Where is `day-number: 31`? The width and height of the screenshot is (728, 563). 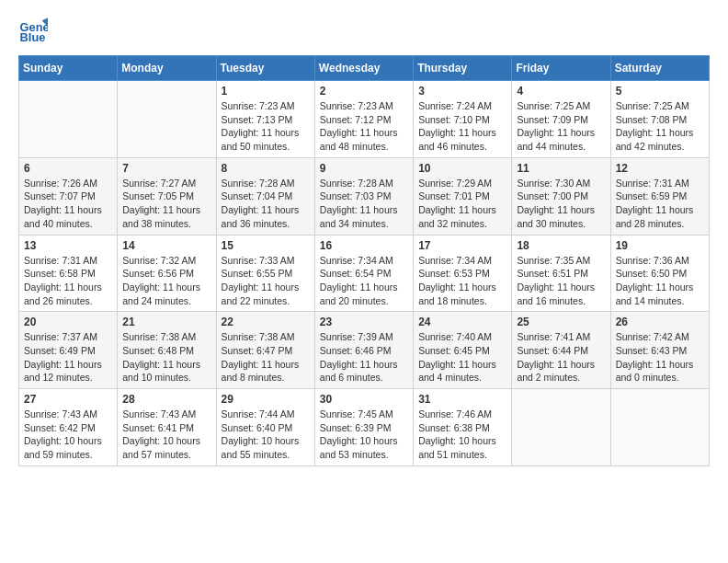
day-number: 31 is located at coordinates (462, 399).